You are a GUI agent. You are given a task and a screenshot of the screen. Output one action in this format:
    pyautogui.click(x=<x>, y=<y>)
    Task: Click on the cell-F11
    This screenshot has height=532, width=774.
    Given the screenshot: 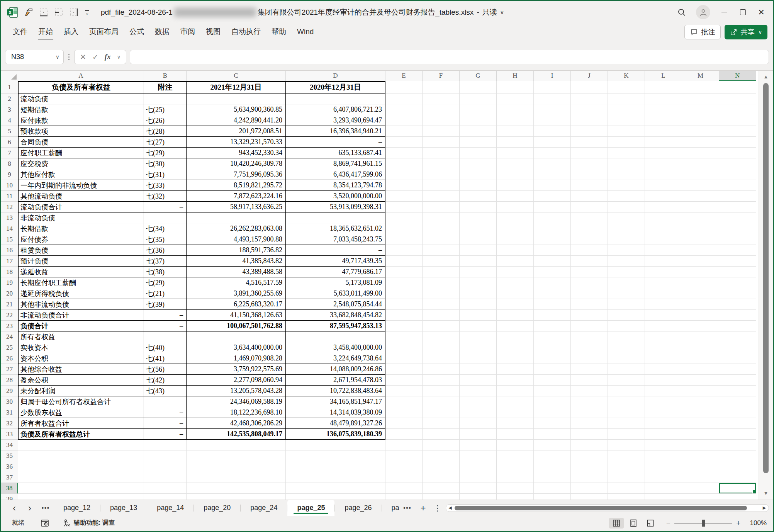 What is the action you would take?
    pyautogui.click(x=441, y=196)
    